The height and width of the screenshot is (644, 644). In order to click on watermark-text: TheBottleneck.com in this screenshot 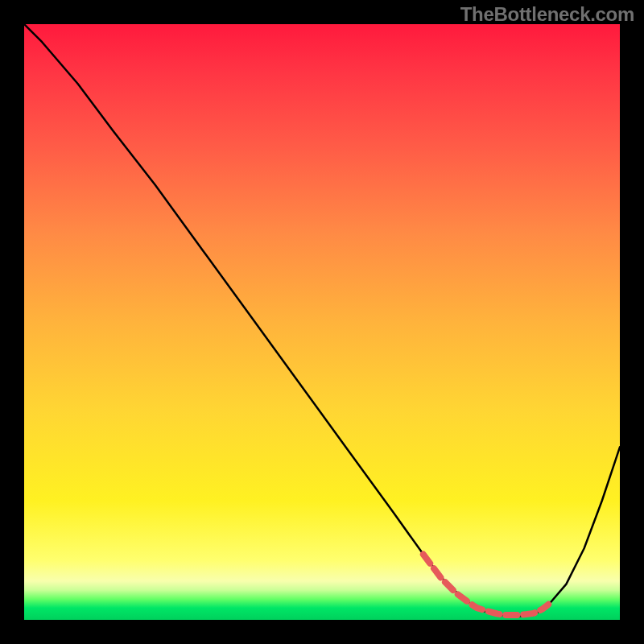, I will do `click(547, 14)`.